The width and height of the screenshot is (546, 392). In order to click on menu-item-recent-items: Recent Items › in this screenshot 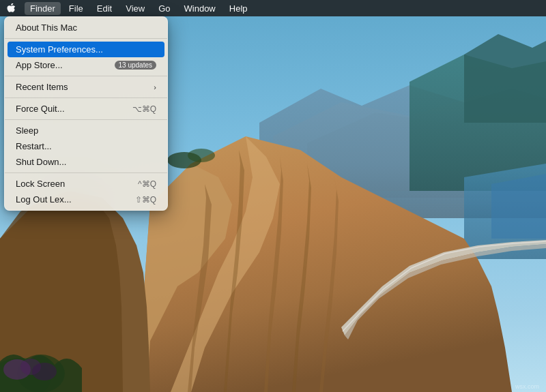, I will do `click(86, 87)`.